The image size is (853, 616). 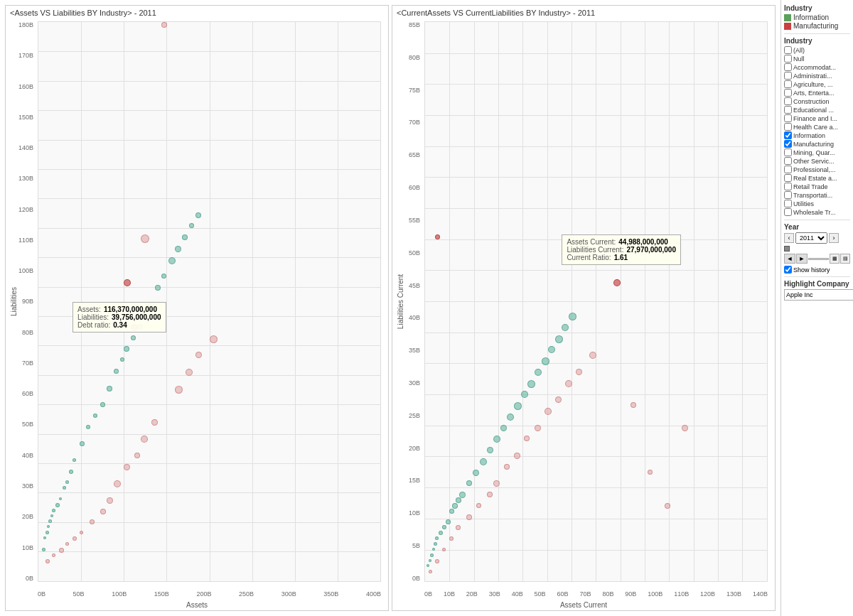 What do you see at coordinates (817, 284) in the screenshot?
I see `highlight-title: Highlight Company` at bounding box center [817, 284].